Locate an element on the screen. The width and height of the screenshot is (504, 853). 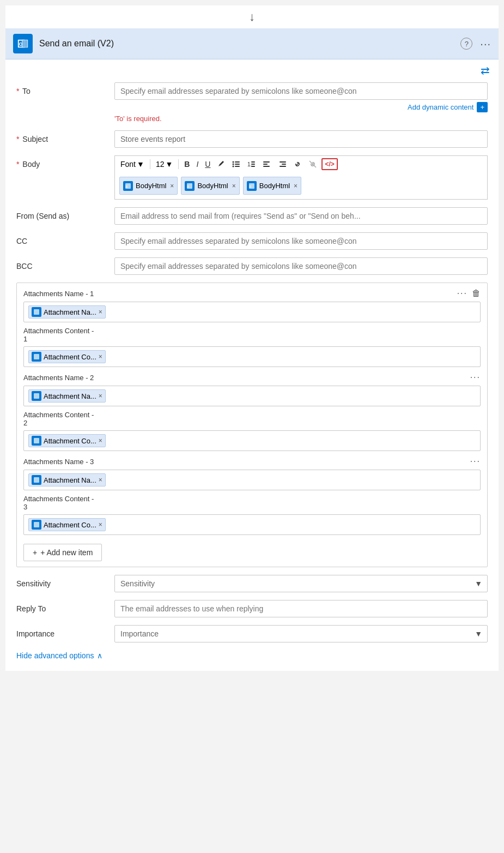
attach-content-chip-remove-1: × is located at coordinates (100, 357).